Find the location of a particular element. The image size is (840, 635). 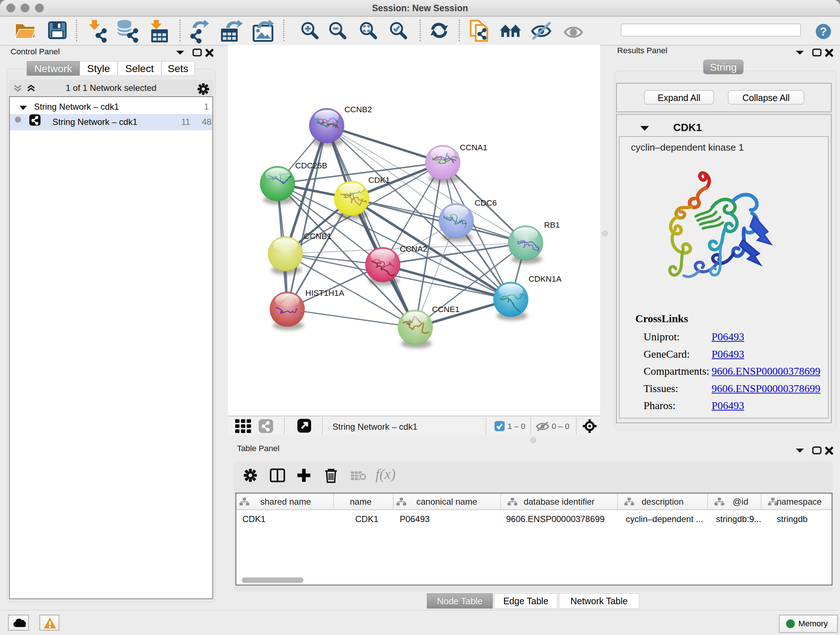

svg-text: CCNB2 is located at coordinates (358, 109).